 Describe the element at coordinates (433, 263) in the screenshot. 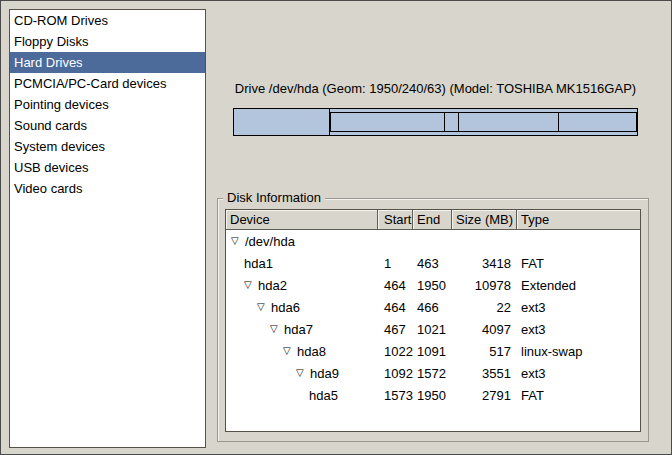

I see `disk-row-hda1: hda114633418FAT` at that location.